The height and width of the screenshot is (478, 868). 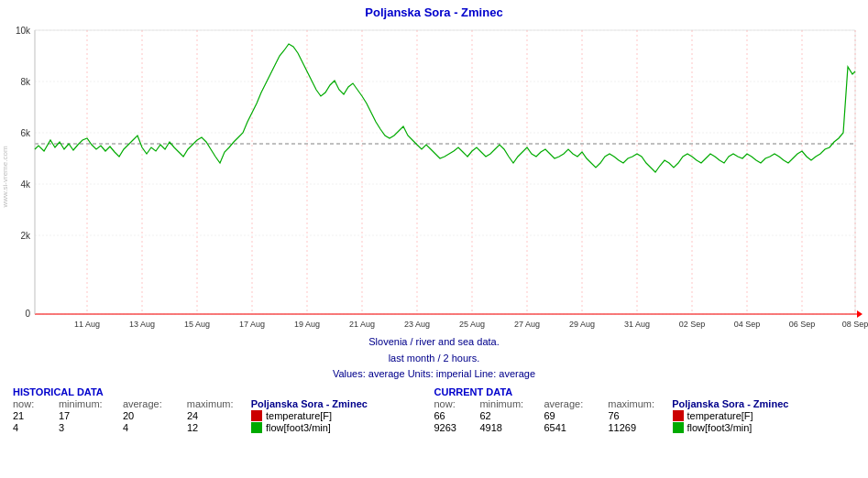 What do you see at coordinates (224, 392) in the screenshot?
I see `historical-title: HISTORICAL DATA` at bounding box center [224, 392].